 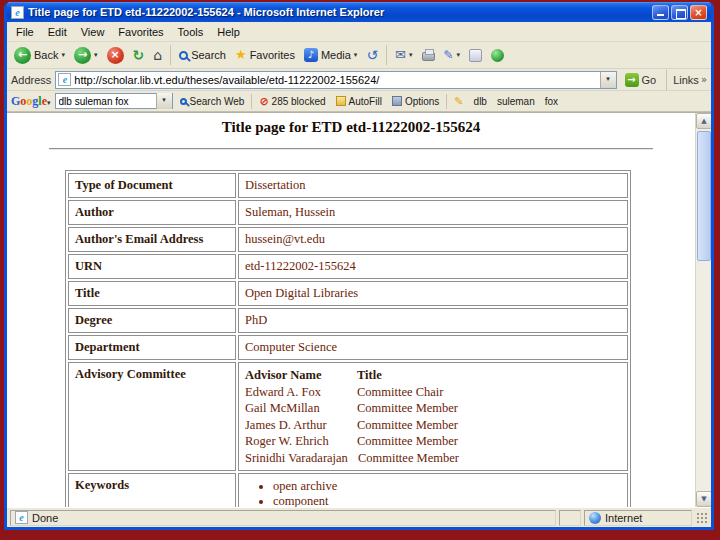 I want to click on row-value: hussein@vt.edu, so click(x=285, y=239).